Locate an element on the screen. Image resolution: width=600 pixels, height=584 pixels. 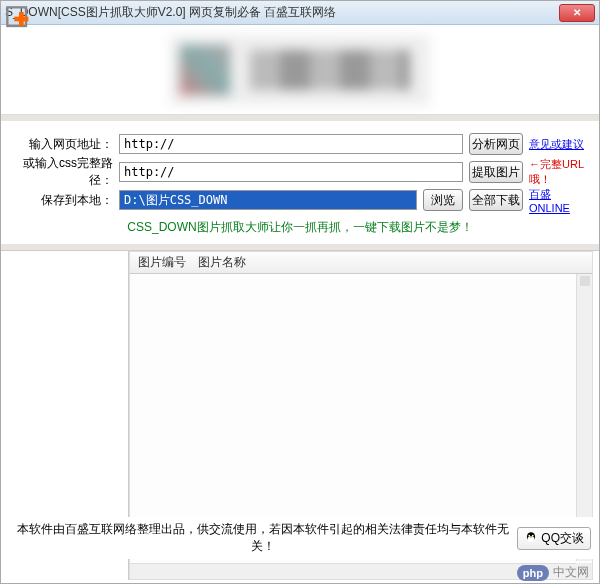
footer: 本软件由百盛互联网络整理出品，供交流使用，若因本软件引起的相关法律责任均与本软件… is located at coordinates (300, 538).